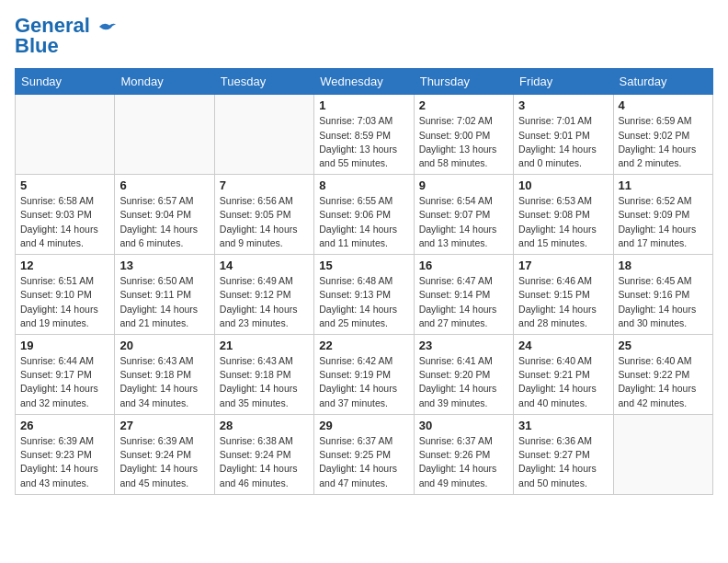  Describe the element at coordinates (65, 82) in the screenshot. I see `weekday-header-sunday: Sunday` at that location.